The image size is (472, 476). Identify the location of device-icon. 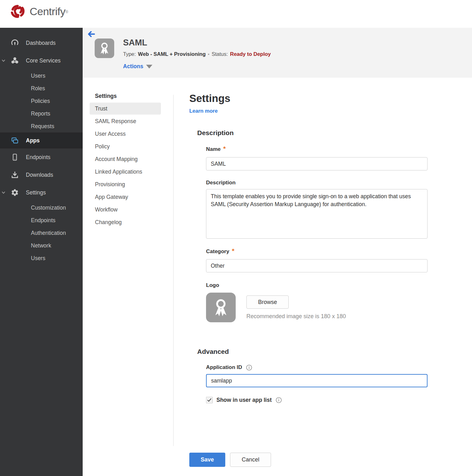
(15, 157).